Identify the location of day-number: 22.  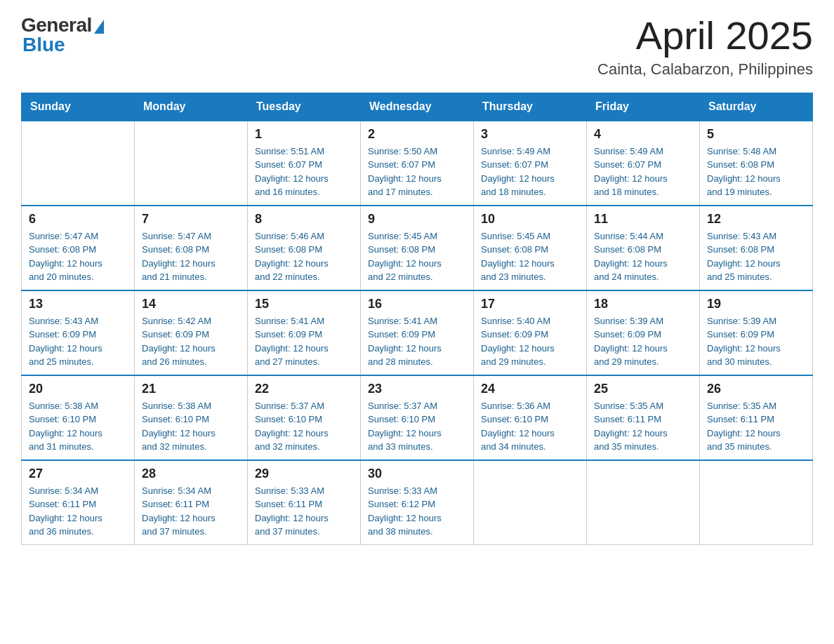
(304, 389).